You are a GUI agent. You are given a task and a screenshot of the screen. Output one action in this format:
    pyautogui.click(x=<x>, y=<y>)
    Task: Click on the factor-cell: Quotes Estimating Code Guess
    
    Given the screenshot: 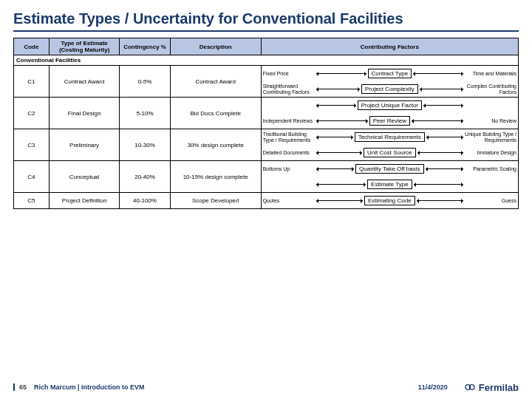 What is the action you would take?
    pyautogui.click(x=389, y=201)
    